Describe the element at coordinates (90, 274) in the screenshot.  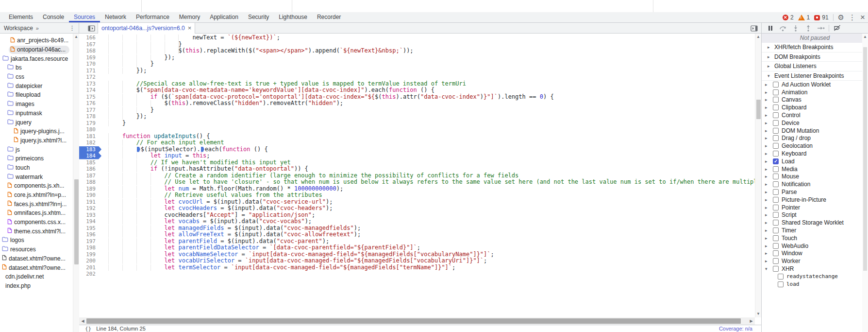
I see `line-number: 202` at that location.